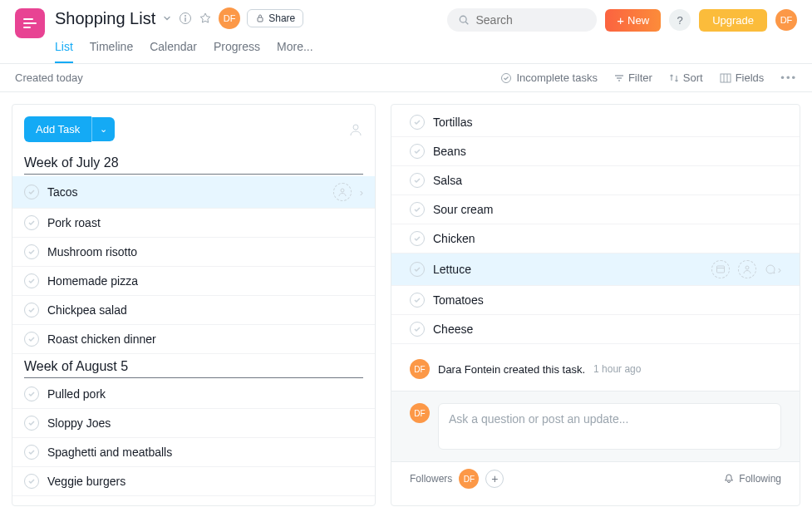 This screenshot has height=512, width=812. I want to click on search-box, so click(522, 20).